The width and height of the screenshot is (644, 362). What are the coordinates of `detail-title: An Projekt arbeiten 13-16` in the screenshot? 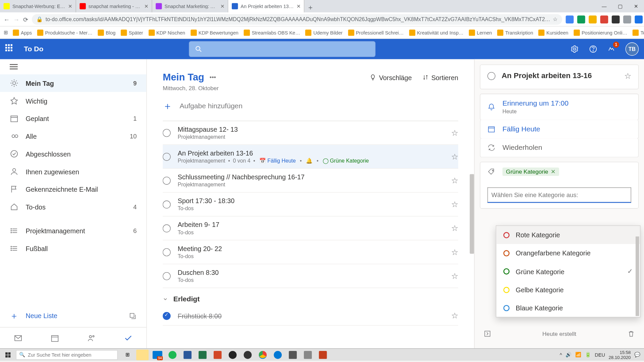 It's located at (559, 76).